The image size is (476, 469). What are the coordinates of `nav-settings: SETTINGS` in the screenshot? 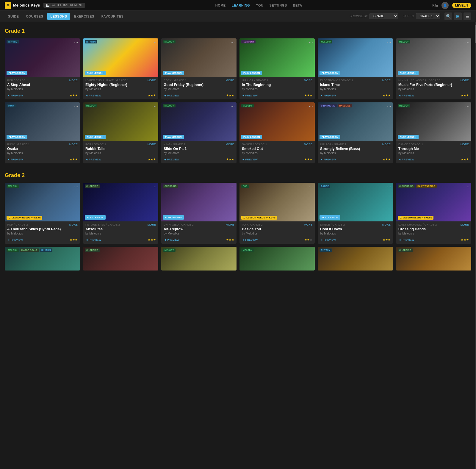 It's located at (278, 5).